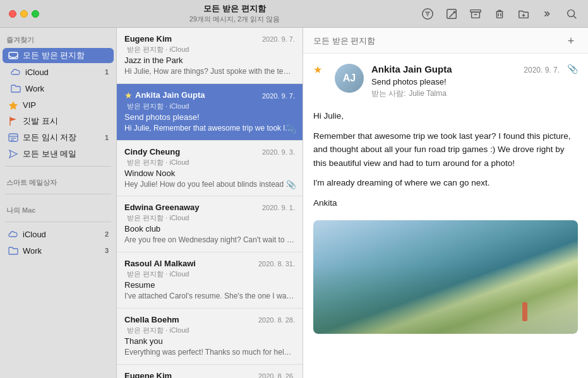 The width and height of the screenshot is (588, 378). I want to click on icloud-icon, so click(16, 72).